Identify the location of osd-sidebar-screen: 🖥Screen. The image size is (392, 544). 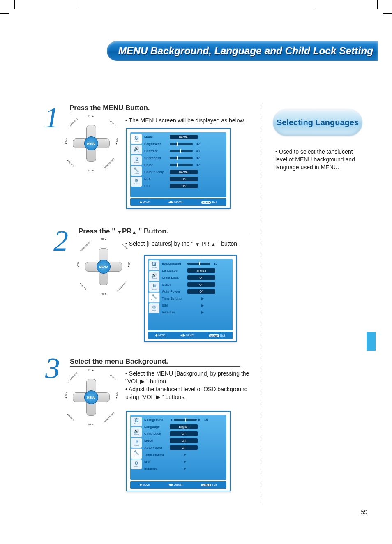
(136, 443).